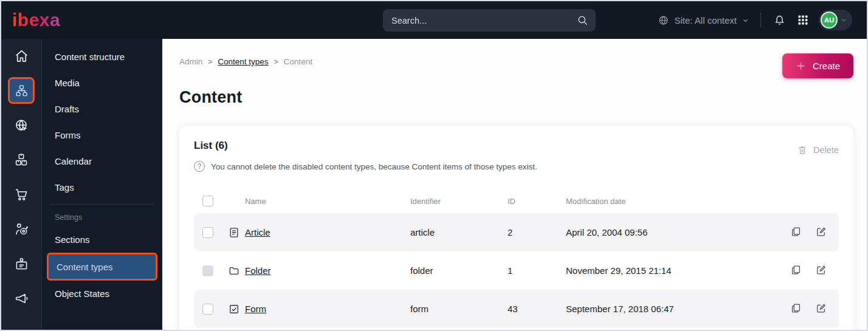 Image resolution: width=868 pixels, height=331 pixels. What do you see at coordinates (517, 148) in the screenshot?
I see `panel-header: List (6) Delete` at bounding box center [517, 148].